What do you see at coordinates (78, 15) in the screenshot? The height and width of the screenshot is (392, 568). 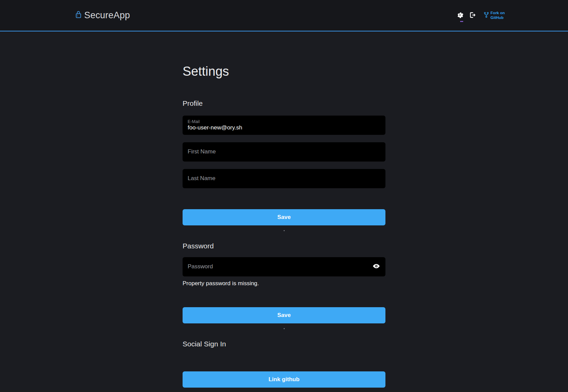 I see `lock-icon` at bounding box center [78, 15].